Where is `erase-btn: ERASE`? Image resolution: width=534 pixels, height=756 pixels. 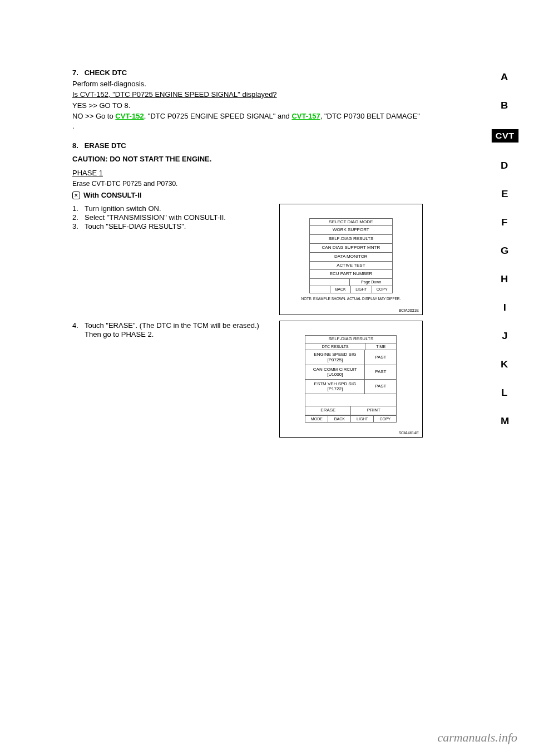 erase-btn: ERASE is located at coordinates (328, 411).